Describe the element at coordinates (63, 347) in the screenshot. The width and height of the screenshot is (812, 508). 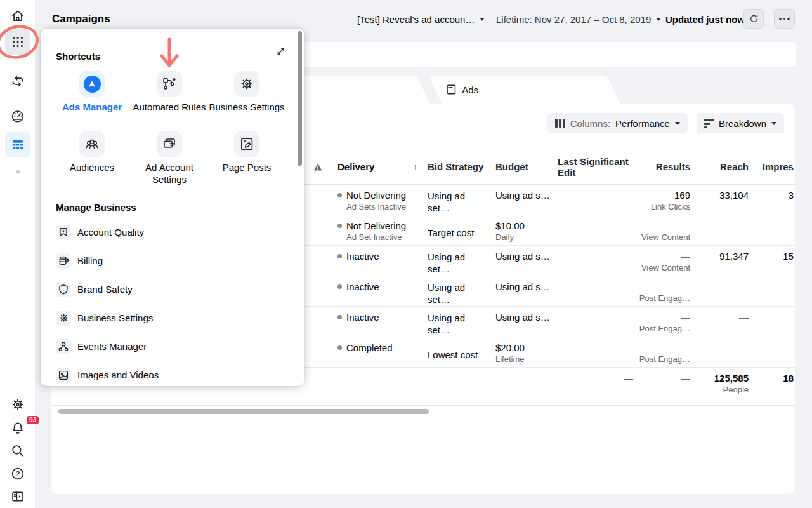
I see `nodes-icon` at that location.